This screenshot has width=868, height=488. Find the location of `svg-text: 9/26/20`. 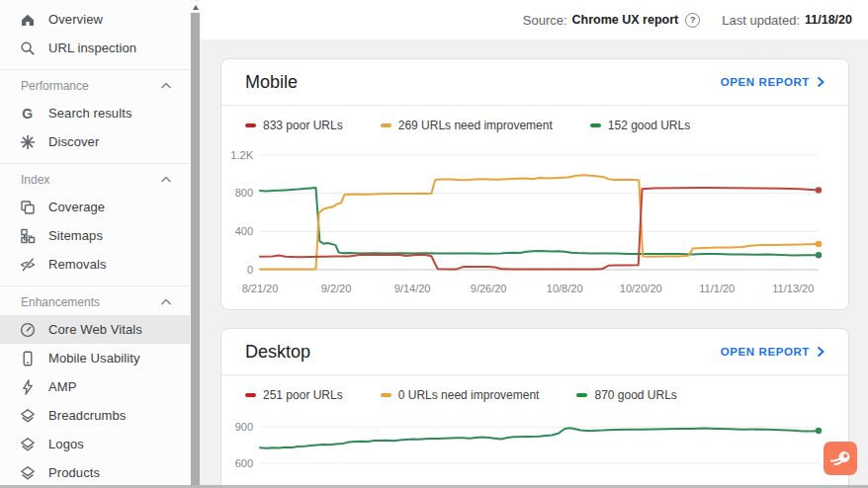

svg-text: 9/26/20 is located at coordinates (488, 288).